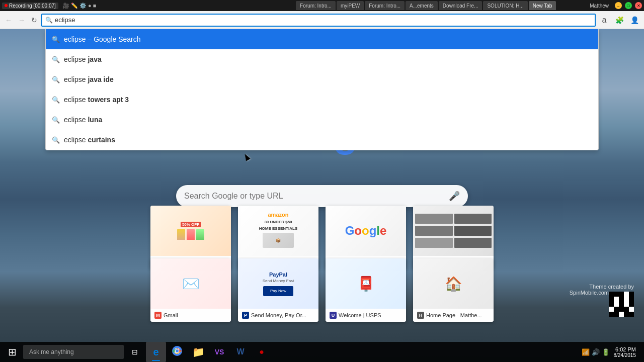 This screenshot has width=644, height=362. What do you see at coordinates (619, 20) in the screenshot?
I see `nav-right: a 🧩 👤` at bounding box center [619, 20].